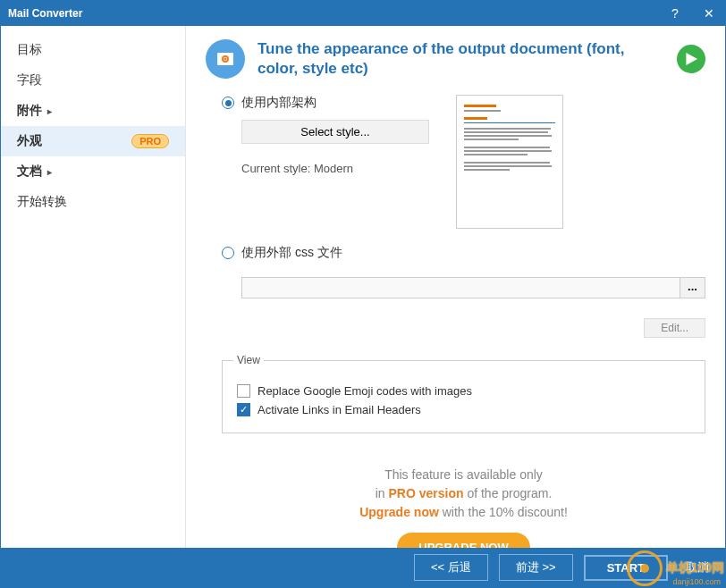  I want to click on view-fieldset: View Replace Google Emoji codes with ima…, so click(463, 393).